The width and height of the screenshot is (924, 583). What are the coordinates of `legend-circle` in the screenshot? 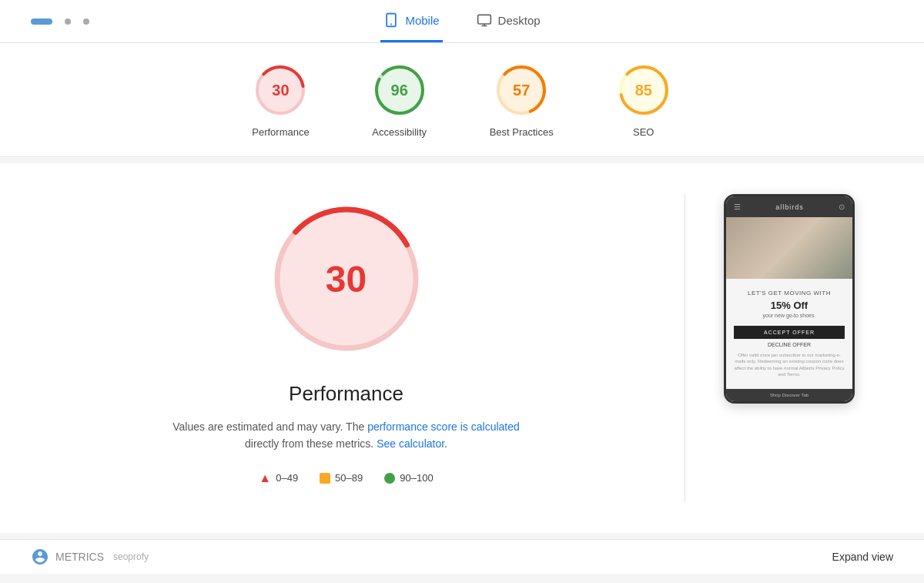 It's located at (390, 478).